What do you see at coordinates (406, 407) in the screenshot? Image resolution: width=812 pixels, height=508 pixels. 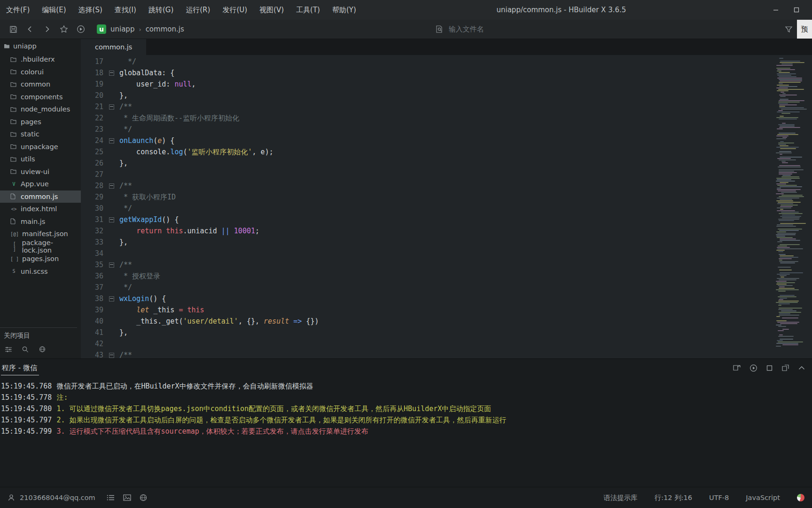 I see `console-output: 15:19:45.768微信开发者工具已启动，在HBuilderX中修改文件并保…` at bounding box center [406, 407].